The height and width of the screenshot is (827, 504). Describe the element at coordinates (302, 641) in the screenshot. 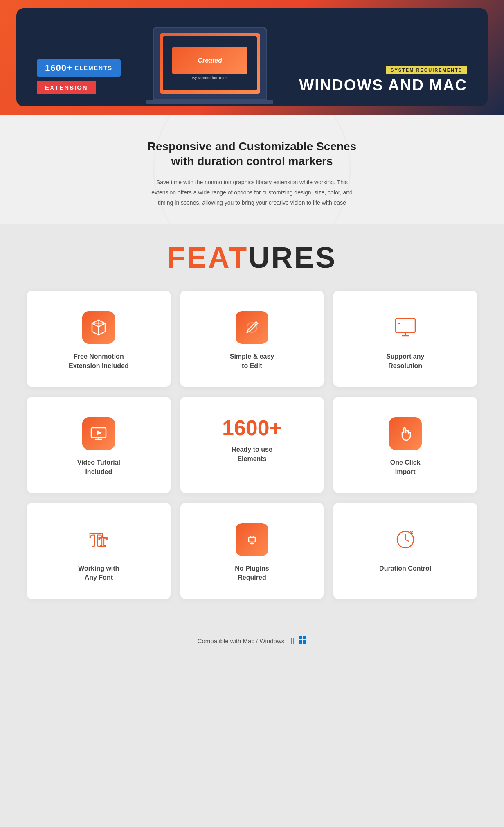

I see `windows-icon` at that location.